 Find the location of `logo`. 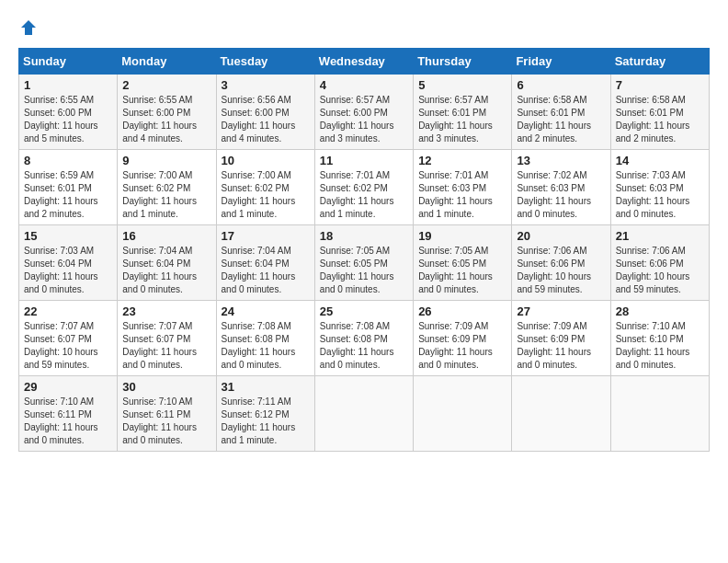

logo is located at coordinates (28, 29).